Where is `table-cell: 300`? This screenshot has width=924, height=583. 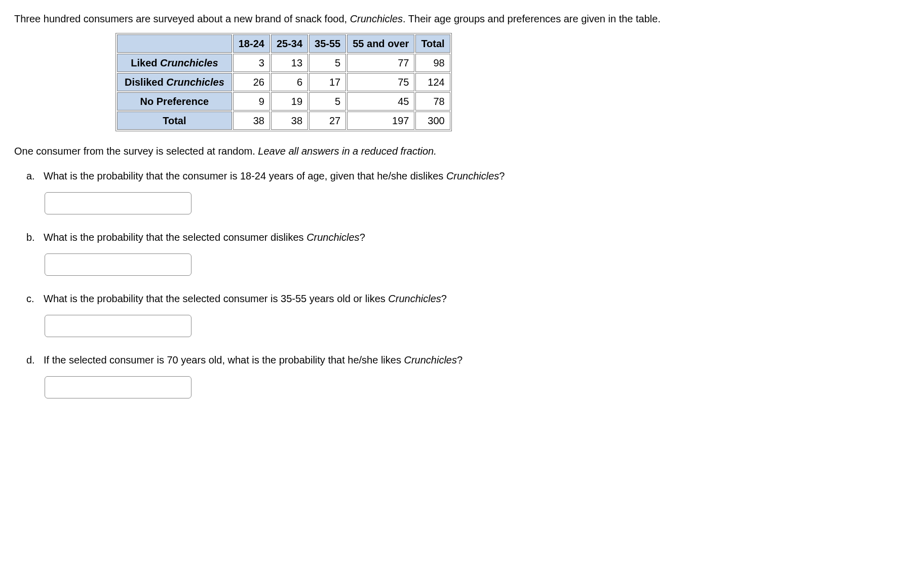
table-cell: 300 is located at coordinates (433, 121).